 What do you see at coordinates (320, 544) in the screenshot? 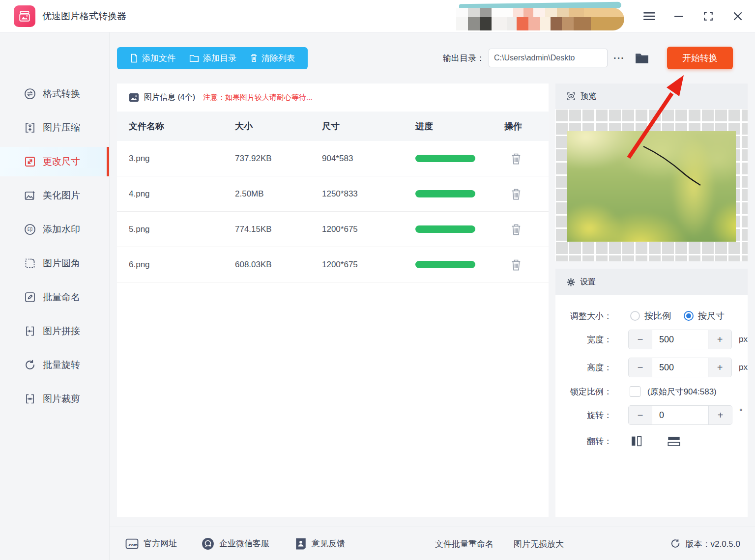
I see `feedback-link: 意见反馈` at bounding box center [320, 544].